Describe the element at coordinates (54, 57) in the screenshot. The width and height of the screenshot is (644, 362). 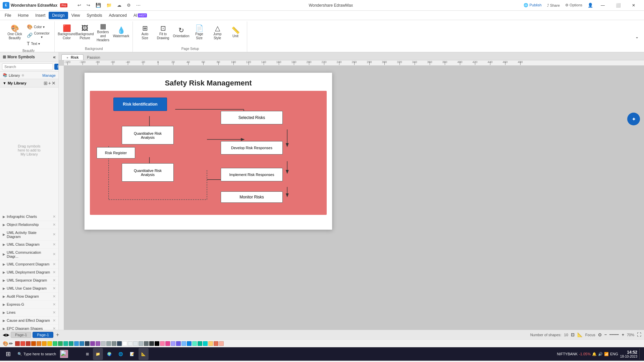
I see `panel-collapse-button: «` at that location.